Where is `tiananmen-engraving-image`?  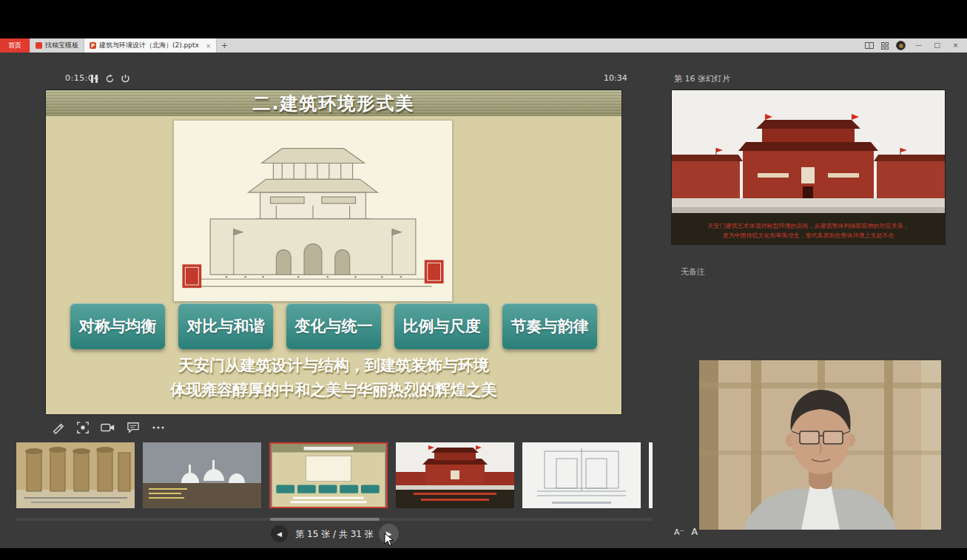 tiananmen-engraving-image is located at coordinates (313, 211).